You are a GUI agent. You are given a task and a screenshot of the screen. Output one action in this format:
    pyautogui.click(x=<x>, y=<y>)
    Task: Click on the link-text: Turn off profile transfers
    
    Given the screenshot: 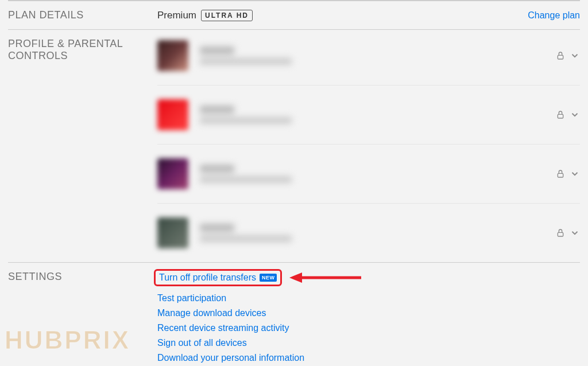 What is the action you would take?
    pyautogui.click(x=208, y=278)
    